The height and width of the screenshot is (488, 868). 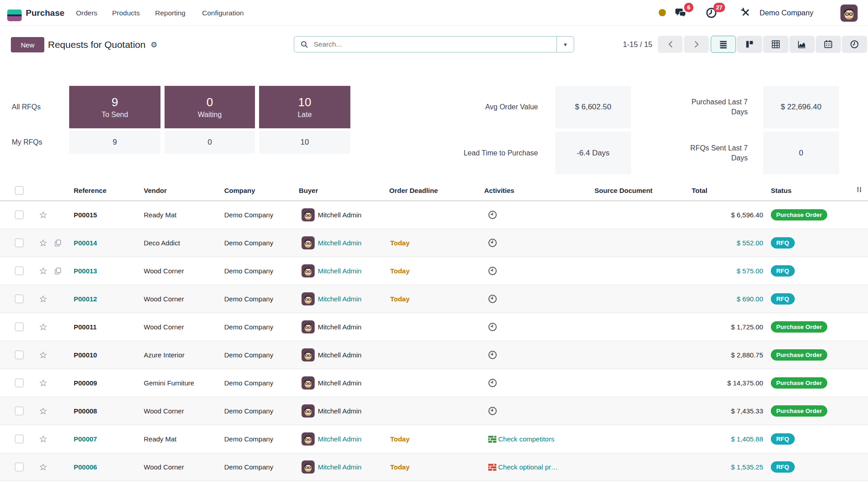 I want to click on select-all-checkbox, so click(x=19, y=191).